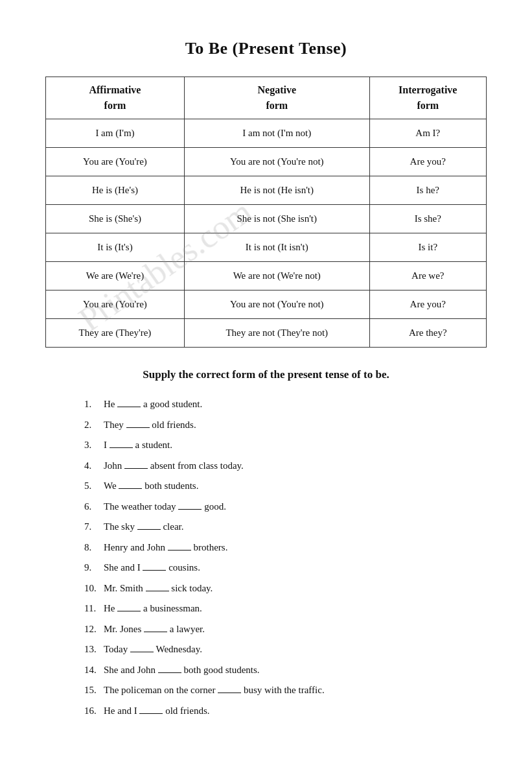 The width and height of the screenshot is (532, 758). I want to click on list-item: 3.I a student., so click(285, 445).